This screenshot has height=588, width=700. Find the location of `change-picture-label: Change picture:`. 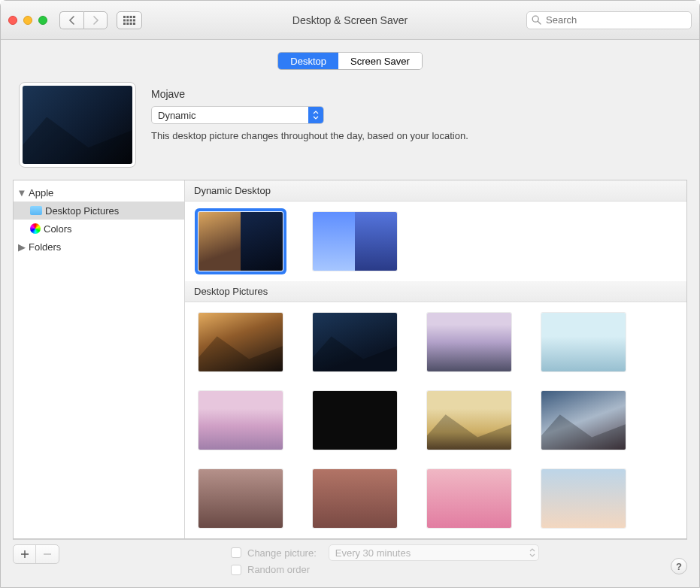

change-picture-label: Change picture: is located at coordinates (282, 553).